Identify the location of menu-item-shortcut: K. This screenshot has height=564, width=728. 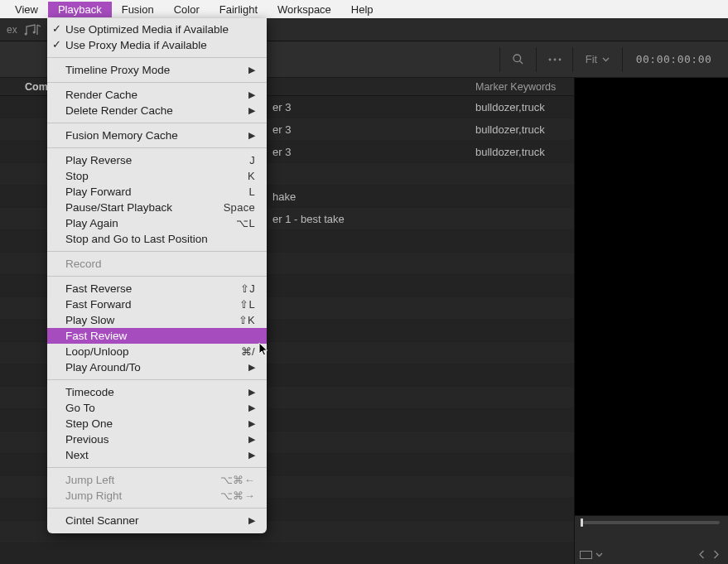
(234, 176).